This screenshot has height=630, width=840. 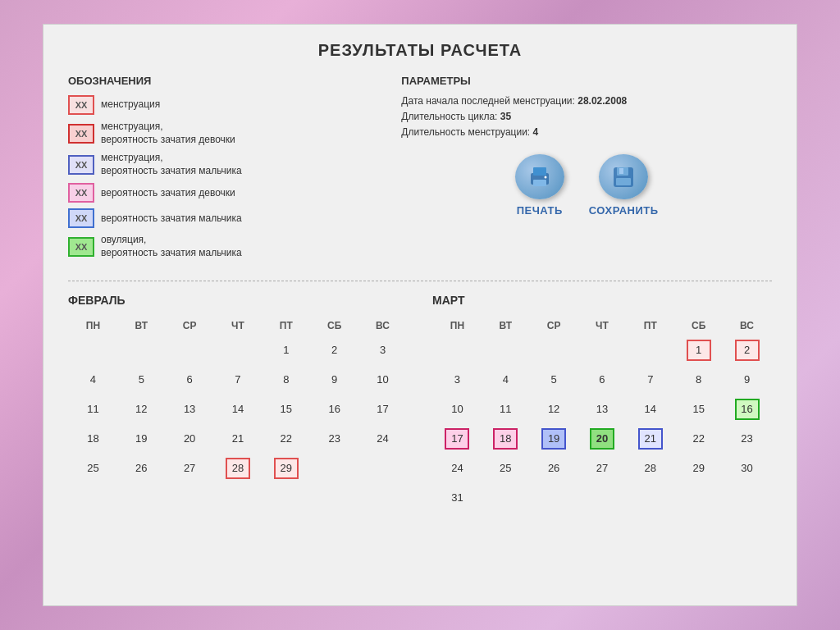 I want to click on list-item: 19, so click(x=555, y=439).